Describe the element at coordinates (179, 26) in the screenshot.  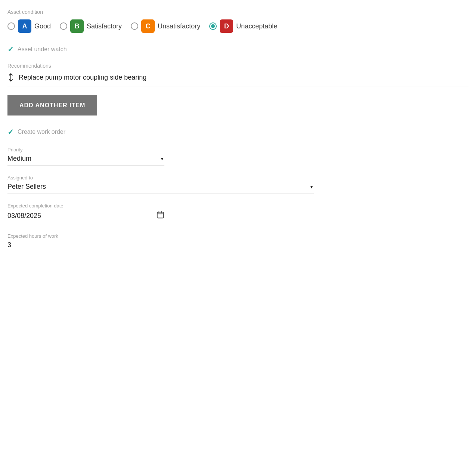
I see `label-unsatisfactory: Unsatisfactory` at that location.